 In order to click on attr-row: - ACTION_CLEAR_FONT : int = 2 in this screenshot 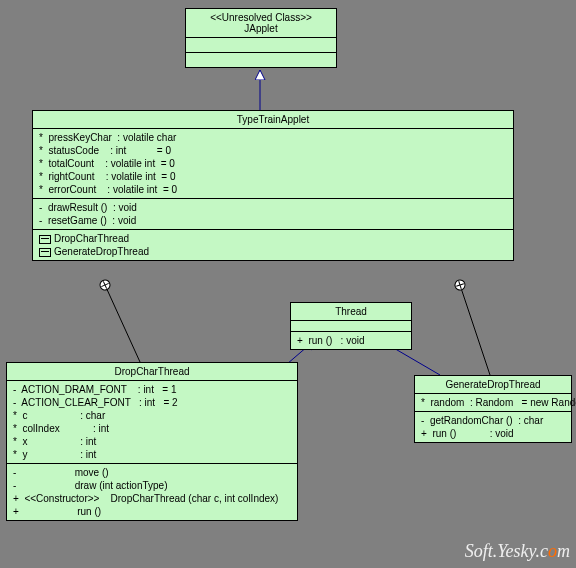, I will do `click(152, 402)`.